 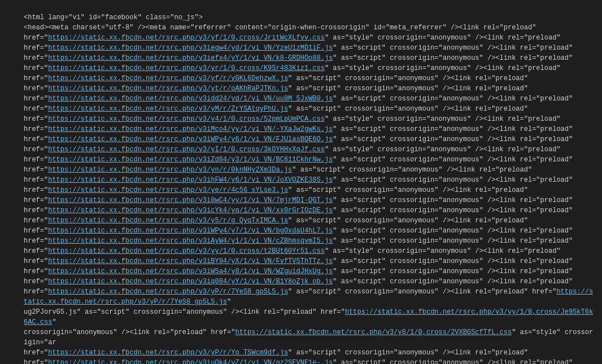 I want to click on source-text: ", so click(x=229, y=302).